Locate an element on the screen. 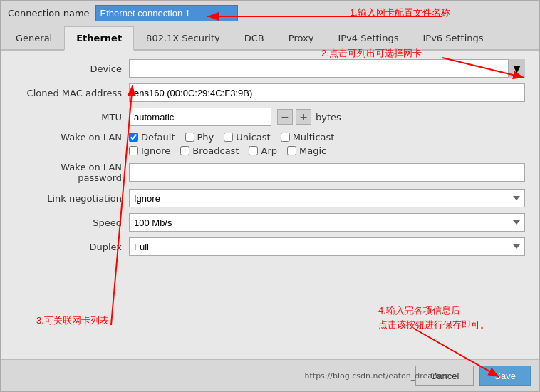 Image resolution: width=540 pixels, height=392 pixels. mtu-plus-button: + is located at coordinates (303, 117).